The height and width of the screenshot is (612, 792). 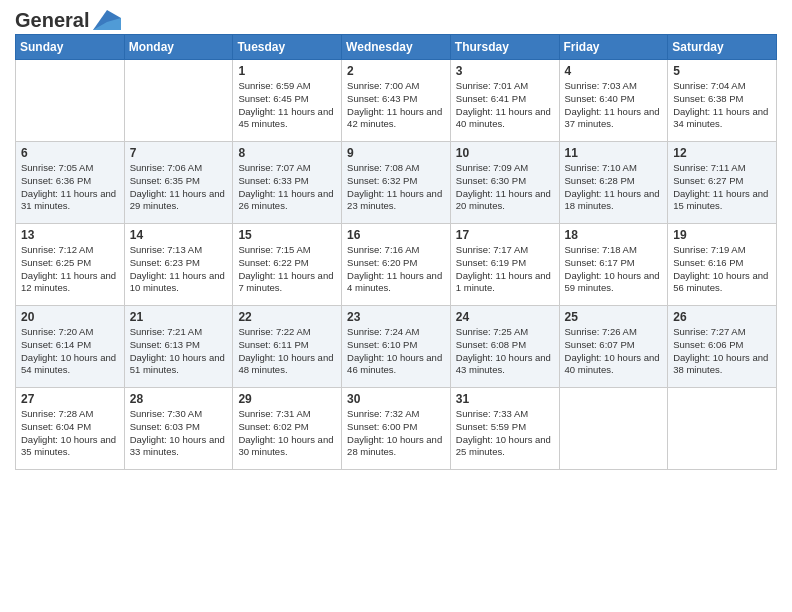 I want to click on day-info: Sunrise: 7:17 AMSunset: 6:19 PMDaylight:…, so click(x=505, y=270).